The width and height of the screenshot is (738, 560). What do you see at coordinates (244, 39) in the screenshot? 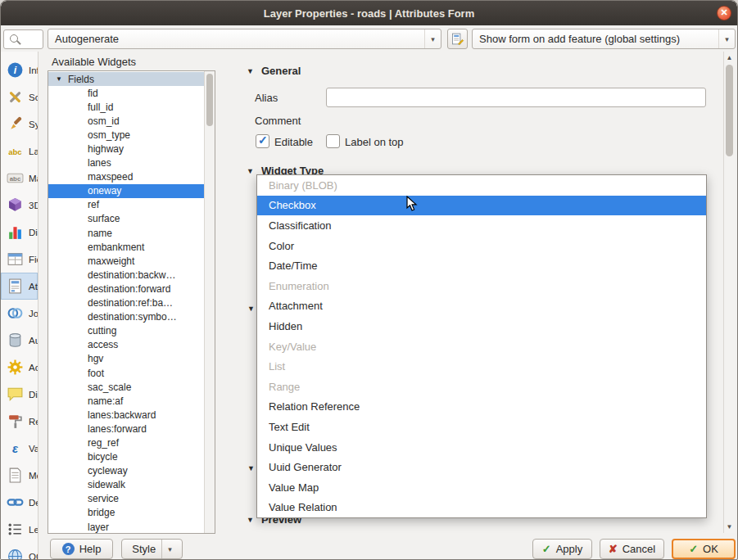
I see `form-layout-combobox: Autogenerate ▾` at bounding box center [244, 39].